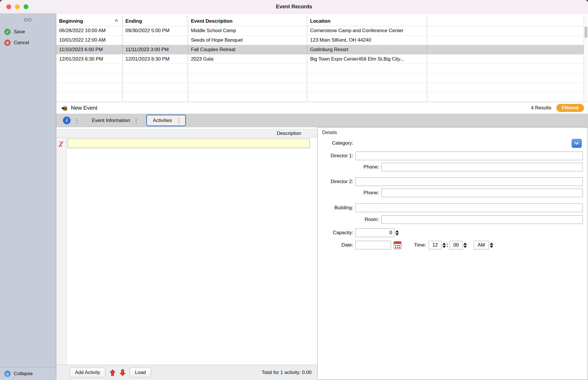 This screenshot has height=380, width=588. What do you see at coordinates (113, 373) in the screenshot?
I see `move-up-icon` at bounding box center [113, 373].